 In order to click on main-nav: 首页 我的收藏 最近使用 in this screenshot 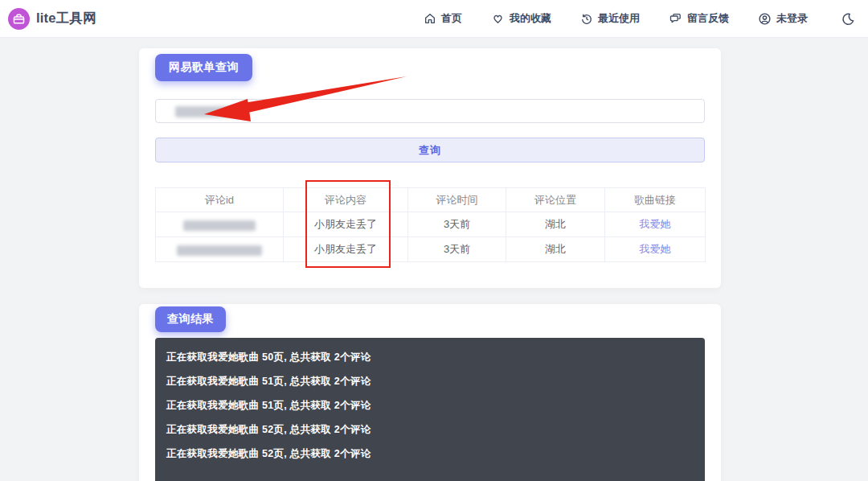, I will do `click(640, 18)`.